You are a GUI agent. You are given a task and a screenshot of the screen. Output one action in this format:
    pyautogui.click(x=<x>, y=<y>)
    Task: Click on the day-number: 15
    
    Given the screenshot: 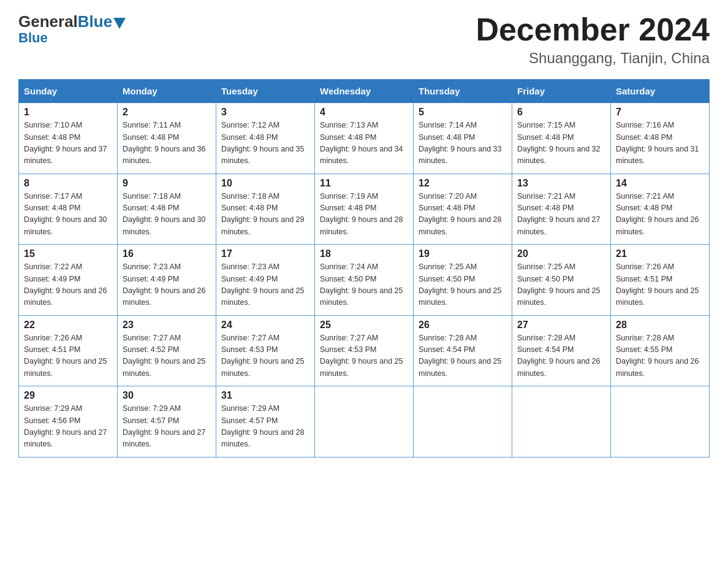 What is the action you would take?
    pyautogui.click(x=68, y=254)
    